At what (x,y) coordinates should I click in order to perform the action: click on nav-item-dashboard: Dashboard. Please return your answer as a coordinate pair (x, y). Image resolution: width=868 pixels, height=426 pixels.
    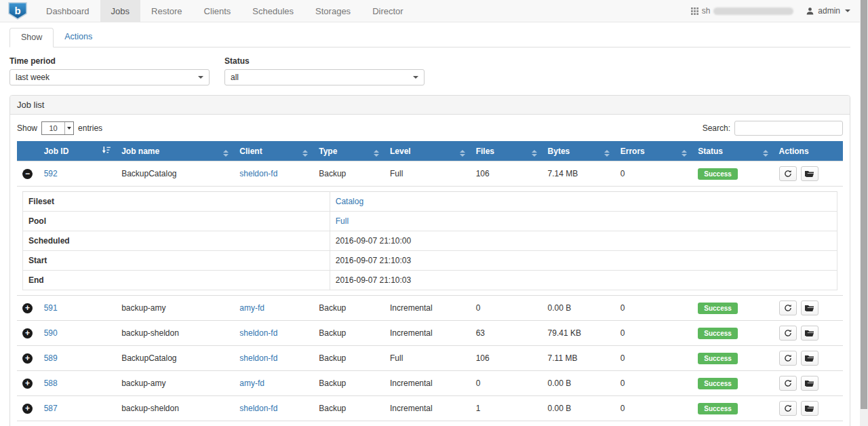
    Looking at the image, I should click on (68, 11).